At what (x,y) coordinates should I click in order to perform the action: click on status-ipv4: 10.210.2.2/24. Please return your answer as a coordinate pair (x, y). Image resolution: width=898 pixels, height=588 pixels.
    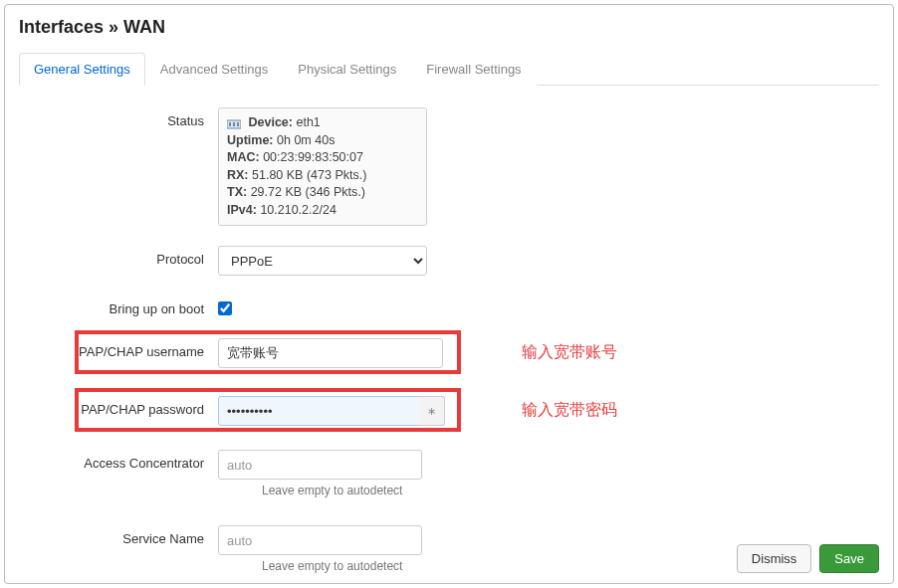
    Looking at the image, I should click on (298, 210).